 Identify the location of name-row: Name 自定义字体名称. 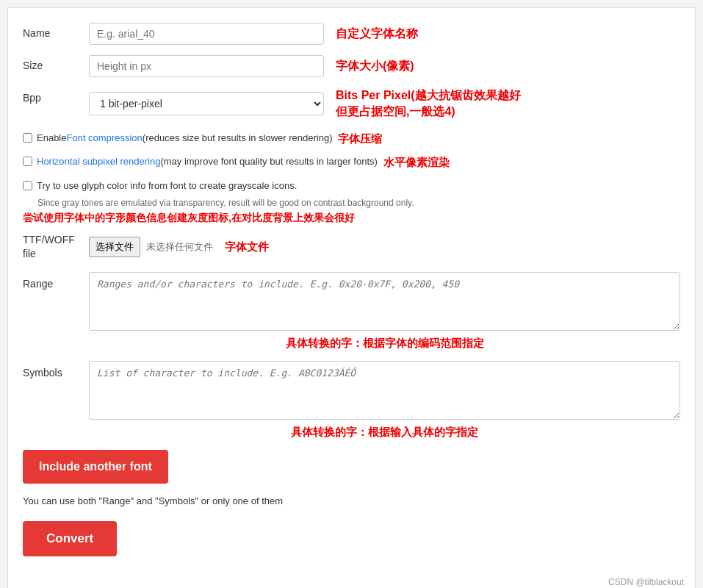
(351, 34).